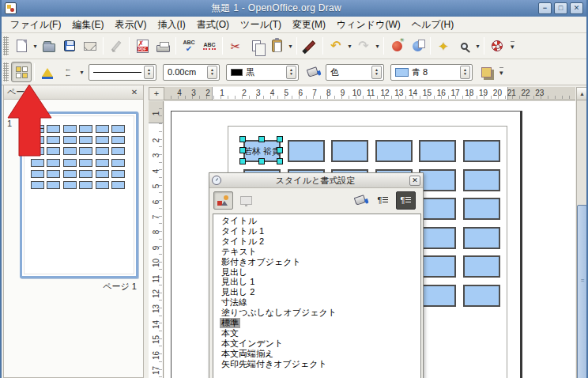 This screenshot has height=378, width=588. What do you see at coordinates (368, 25) in the screenshot?
I see `menu-item: ウィンドウ(W)` at bounding box center [368, 25].